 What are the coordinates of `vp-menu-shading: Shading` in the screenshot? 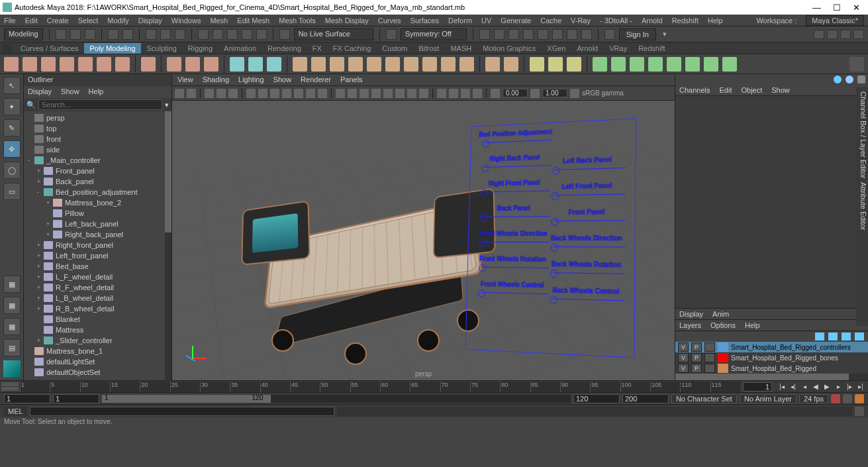 It's located at (216, 79).